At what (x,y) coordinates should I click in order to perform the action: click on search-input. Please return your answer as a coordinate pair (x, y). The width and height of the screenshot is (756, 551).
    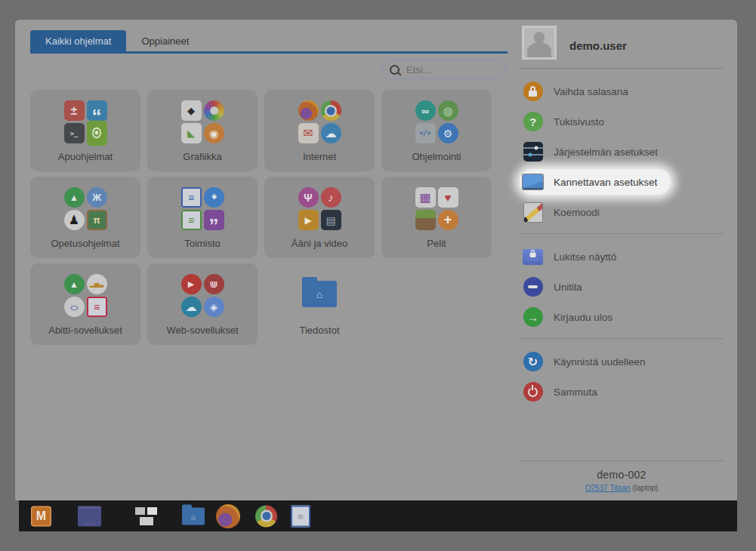
    Looking at the image, I should click on (452, 69).